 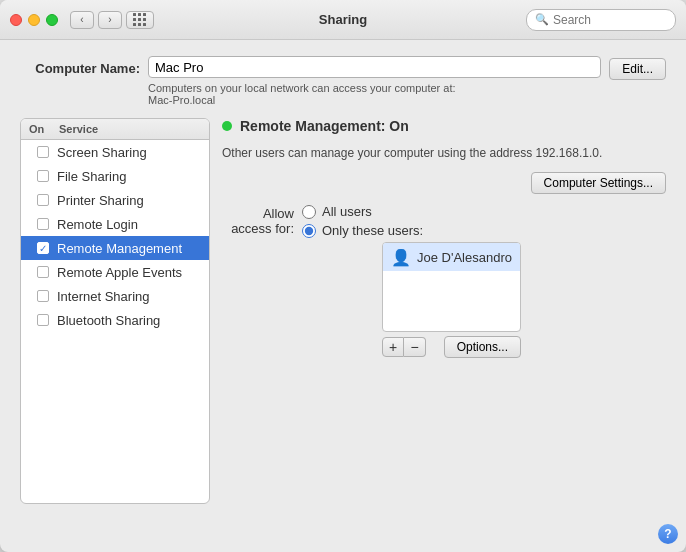 What do you see at coordinates (401, 258) in the screenshot?
I see `user-icon: 👤` at bounding box center [401, 258].